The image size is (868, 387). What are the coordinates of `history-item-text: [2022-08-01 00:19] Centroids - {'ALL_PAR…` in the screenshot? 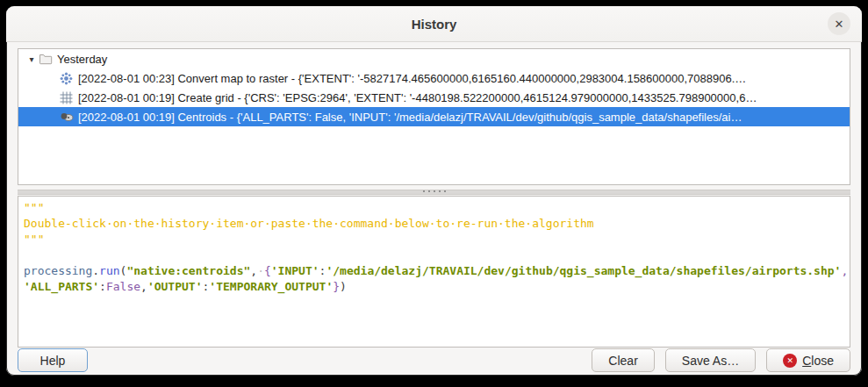 It's located at (410, 118).